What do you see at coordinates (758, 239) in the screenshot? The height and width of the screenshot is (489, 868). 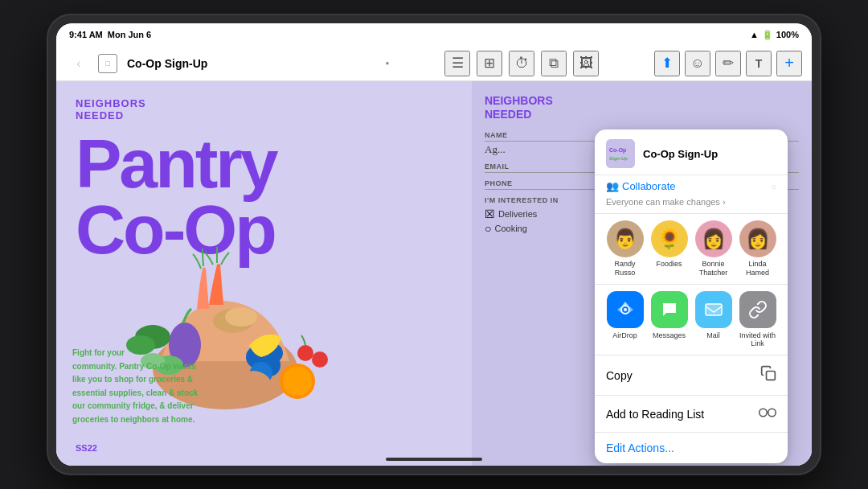 I see `avatar-emoji-linda: 👩` at bounding box center [758, 239].